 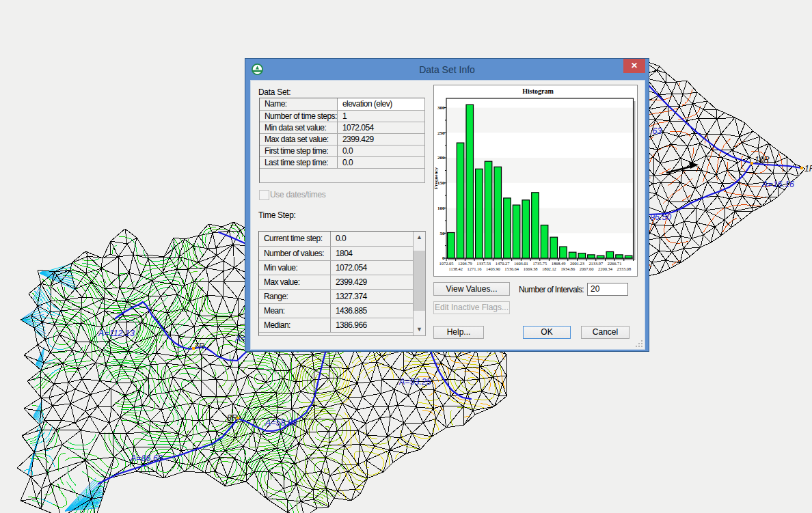 I want to click on svg-text: 1669.38, so click(x=530, y=269).